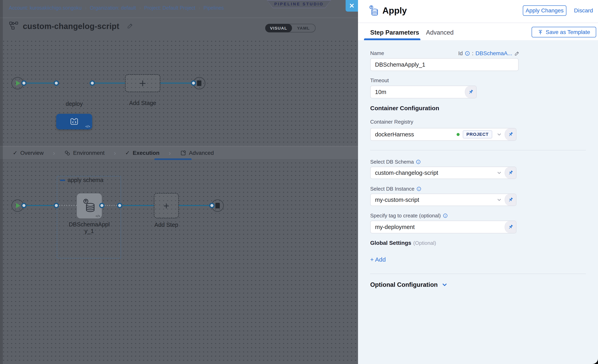 Image resolution: width=598 pixels, height=364 pixels. What do you see at coordinates (299, 4) in the screenshot?
I see `pipeline-studio-badge: PIPELINE STUDIO` at bounding box center [299, 4].